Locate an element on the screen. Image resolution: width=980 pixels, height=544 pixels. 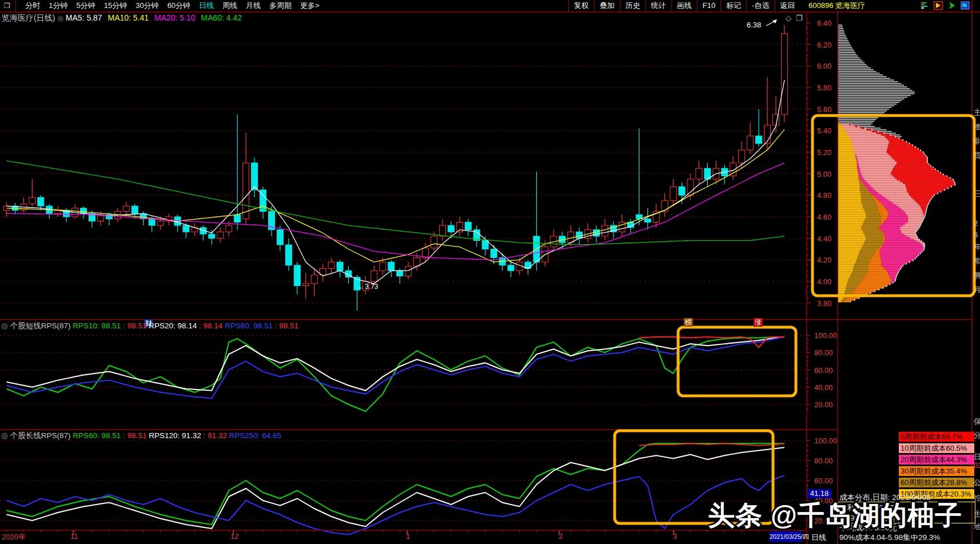
rps-short-header: ◎个股短线RPS(87) RPS10: 98.51 : 98.51 RPS20:… is located at coordinates (150, 326).